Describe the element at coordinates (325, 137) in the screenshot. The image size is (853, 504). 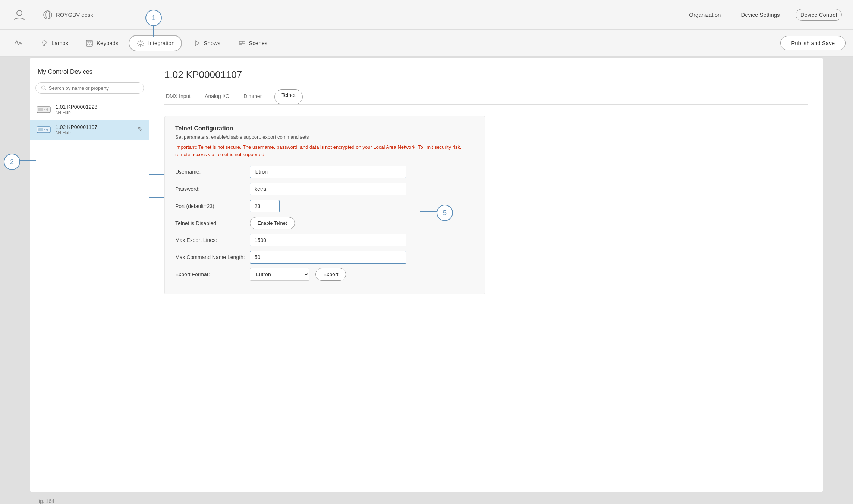
I see `config-description: Set parameters, enable/disable support, …` at that location.